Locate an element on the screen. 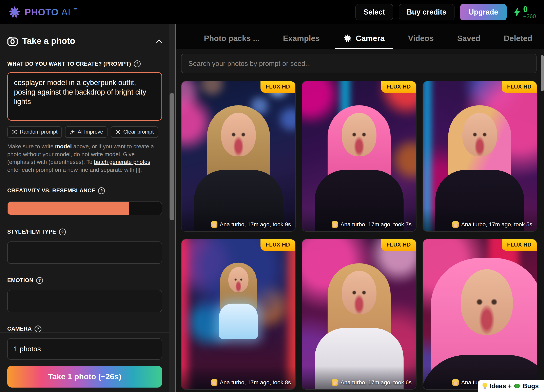 This screenshot has height=392, width=544. credits-values: 0 +260 is located at coordinates (530, 12).